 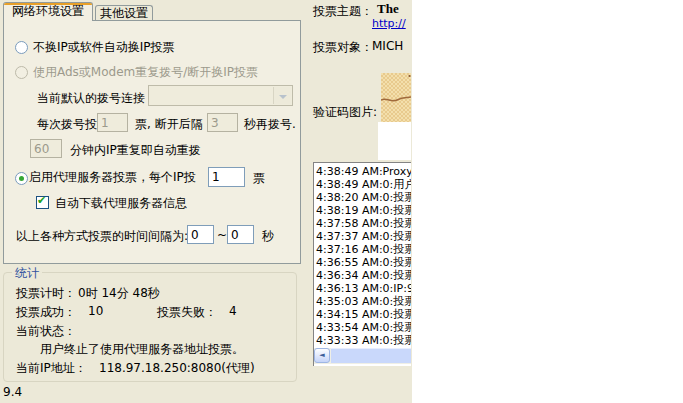 I want to click on vote-topic-label: 投票主题：, so click(x=343, y=12).